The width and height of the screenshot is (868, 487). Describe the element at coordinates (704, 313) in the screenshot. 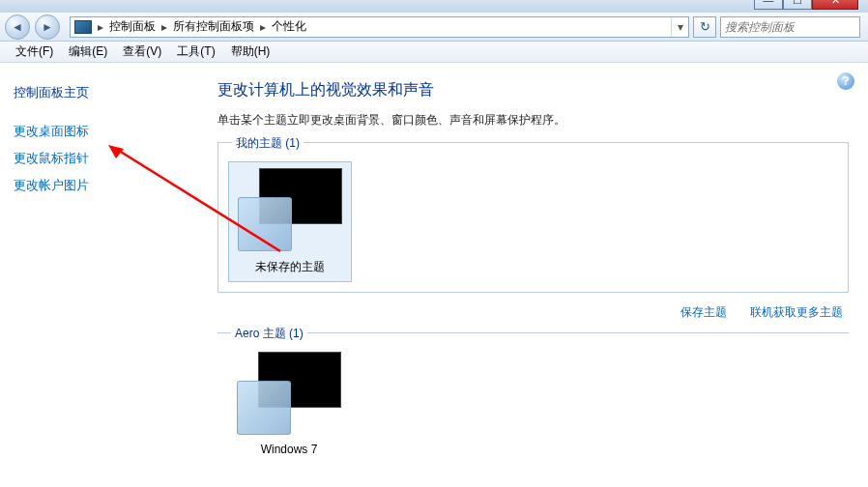

I see `save-theme-link: 保存主题` at that location.